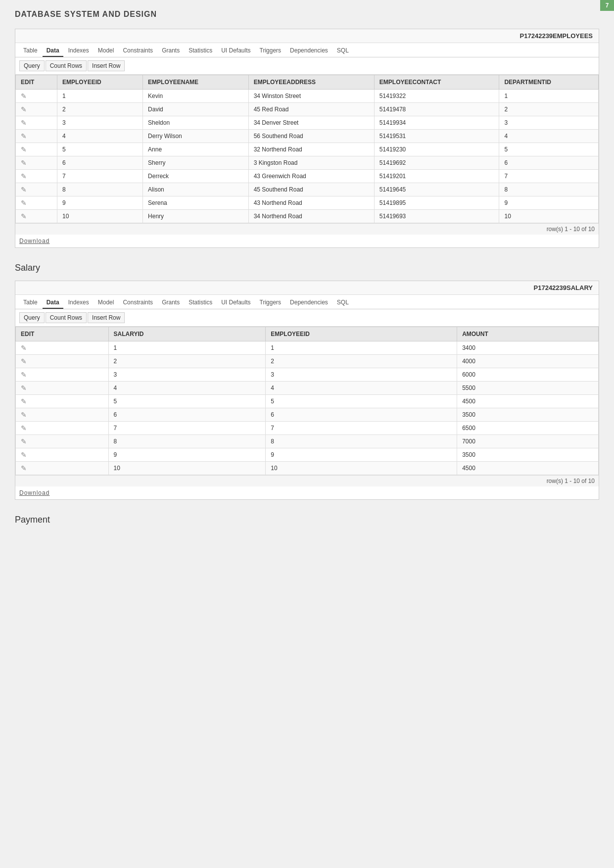  Describe the element at coordinates (307, 96) in the screenshot. I see `table-row: ✎1Kevin34 Winston Street514193221` at that location.